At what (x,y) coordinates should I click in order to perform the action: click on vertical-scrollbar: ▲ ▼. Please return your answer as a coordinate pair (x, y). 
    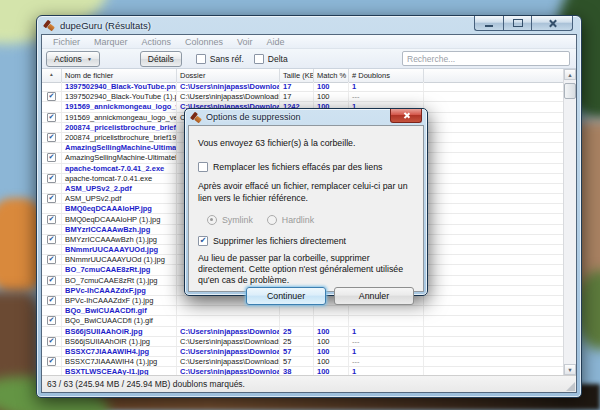
    Looking at the image, I should click on (570, 222).